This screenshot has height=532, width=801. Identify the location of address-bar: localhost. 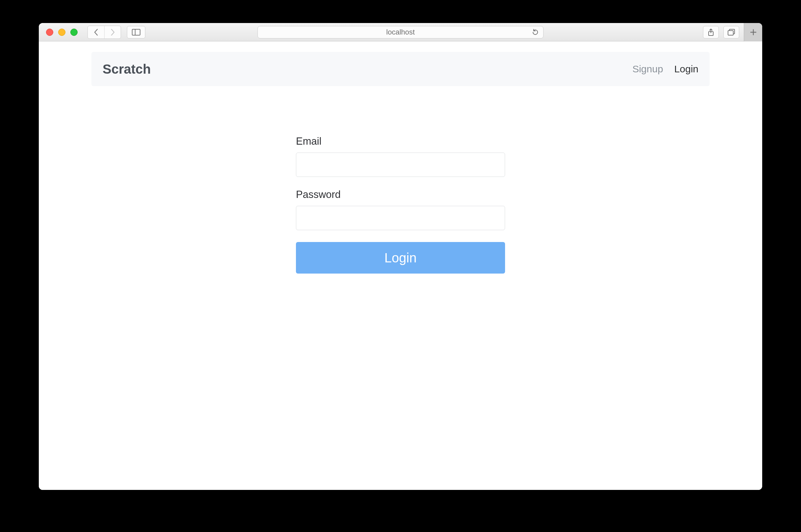
(400, 32).